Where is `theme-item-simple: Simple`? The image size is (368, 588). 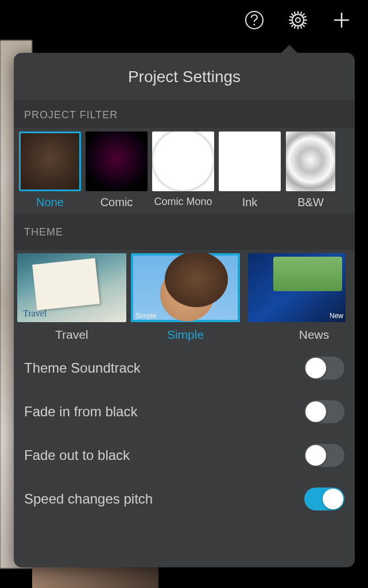 theme-item-simple: Simple is located at coordinates (185, 297).